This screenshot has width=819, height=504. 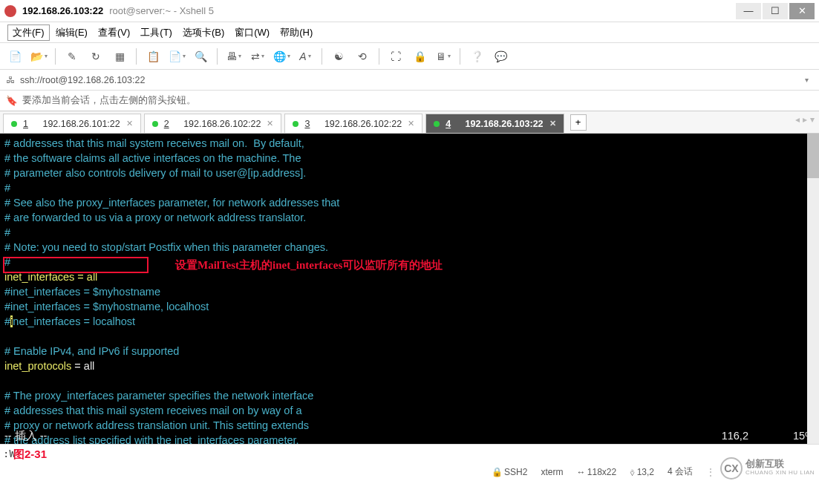 What do you see at coordinates (353, 123) in the screenshot?
I see `session-tab-3: 3 192.168.26.102:22 ✕` at bounding box center [353, 123].